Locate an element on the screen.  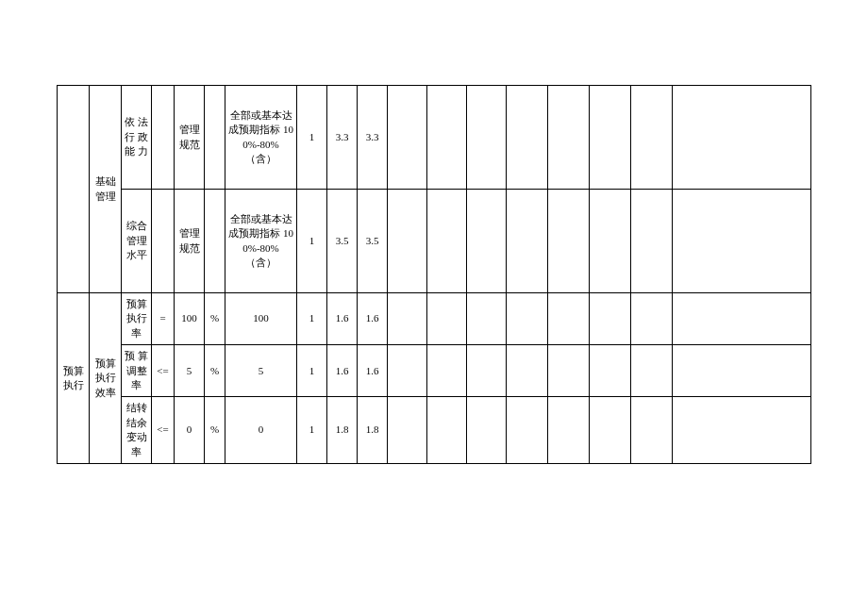
cell-l2: 综合管理水平 is located at coordinates (137, 241).